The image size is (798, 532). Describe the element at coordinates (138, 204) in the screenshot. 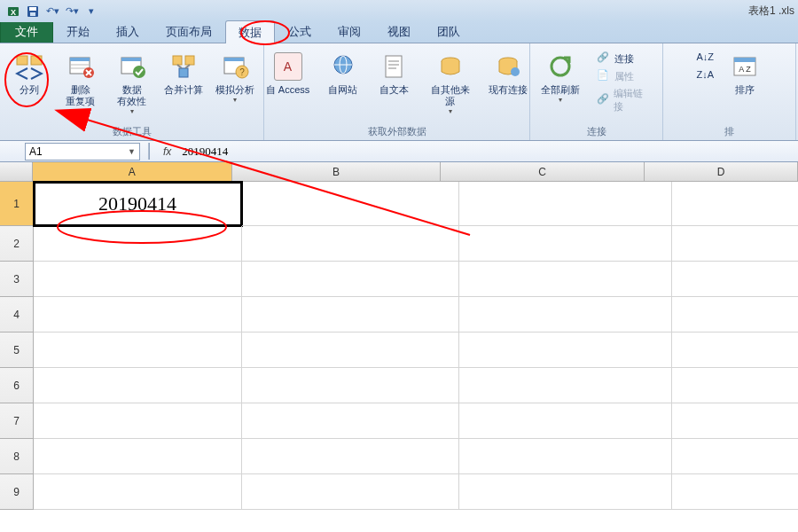

I see `cell: 20190414` at that location.